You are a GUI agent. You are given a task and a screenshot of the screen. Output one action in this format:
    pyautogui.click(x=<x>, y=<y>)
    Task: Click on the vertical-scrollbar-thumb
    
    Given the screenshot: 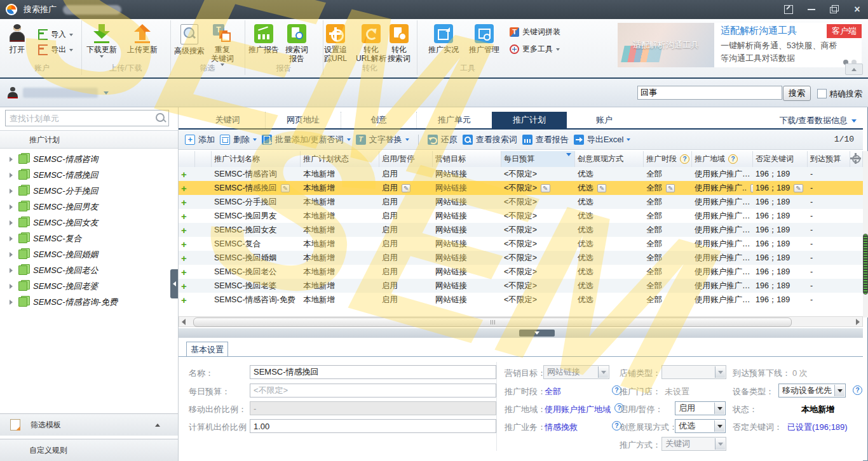 What is the action you would take?
    pyautogui.click(x=865, y=264)
    